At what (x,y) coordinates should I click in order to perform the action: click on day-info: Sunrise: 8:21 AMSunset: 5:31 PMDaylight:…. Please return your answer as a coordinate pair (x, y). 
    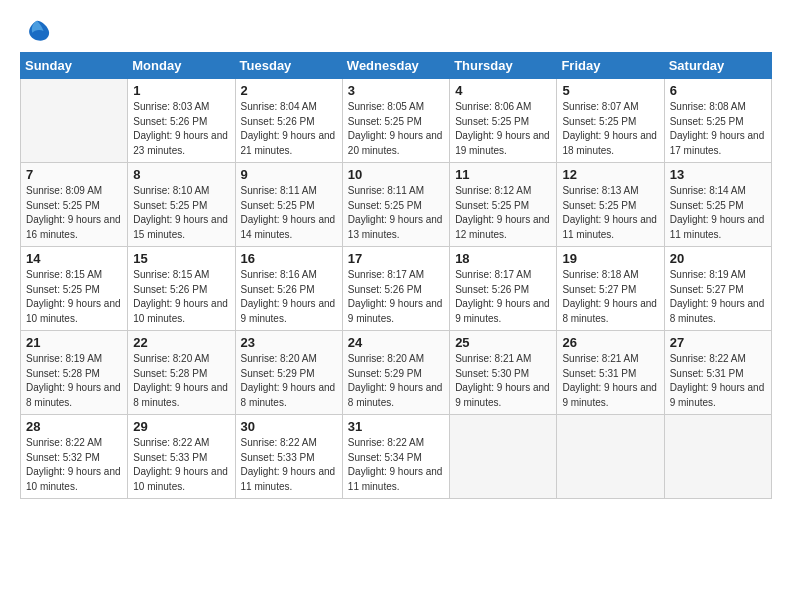
    Looking at the image, I should click on (610, 381).